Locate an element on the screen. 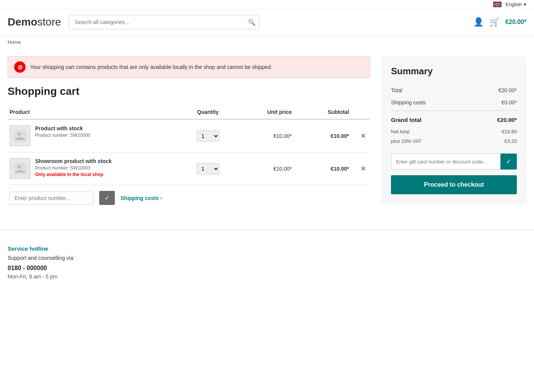 The width and height of the screenshot is (534, 392). discount-input is located at coordinates (446, 162).